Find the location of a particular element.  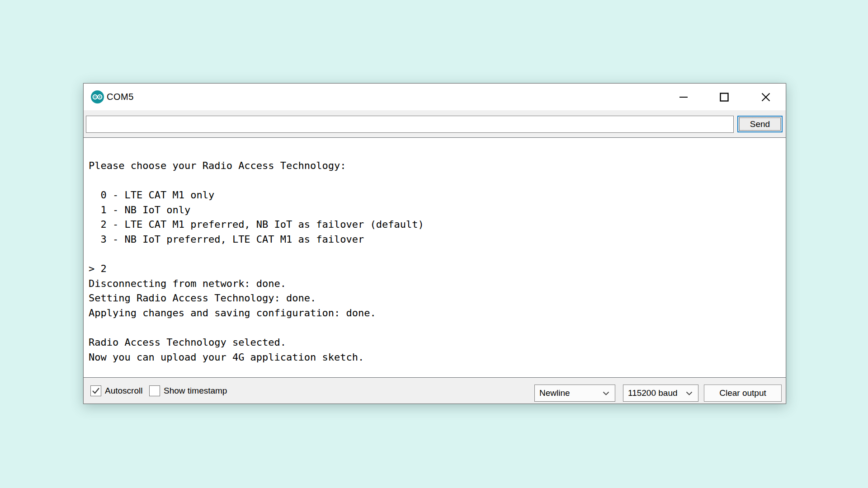

title-bar: COM5 is located at coordinates (435, 97).